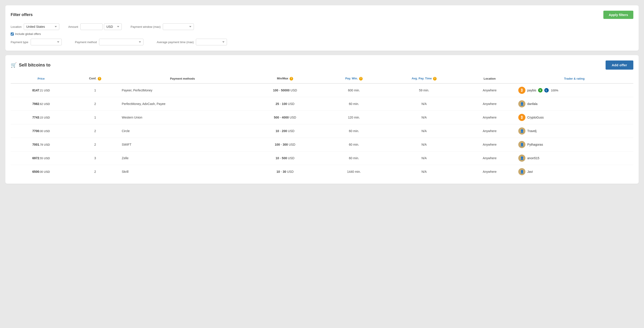  I want to click on location-label: Location, so click(16, 27).